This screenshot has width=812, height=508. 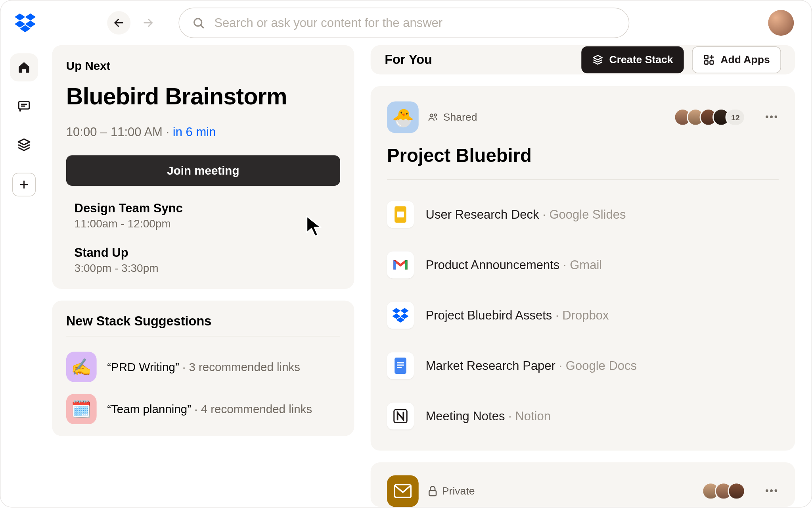 I want to click on mail-icon, so click(x=403, y=491).